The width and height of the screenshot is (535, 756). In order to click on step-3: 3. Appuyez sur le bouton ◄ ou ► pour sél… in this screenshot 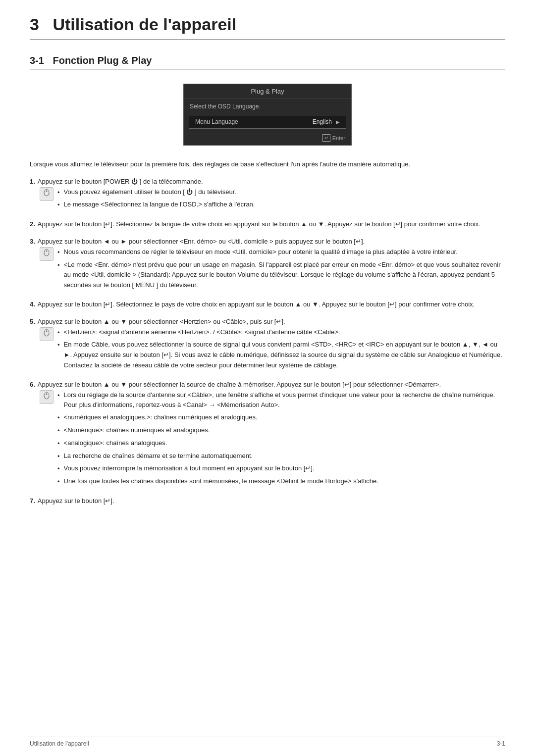, I will do `click(268, 264)`.